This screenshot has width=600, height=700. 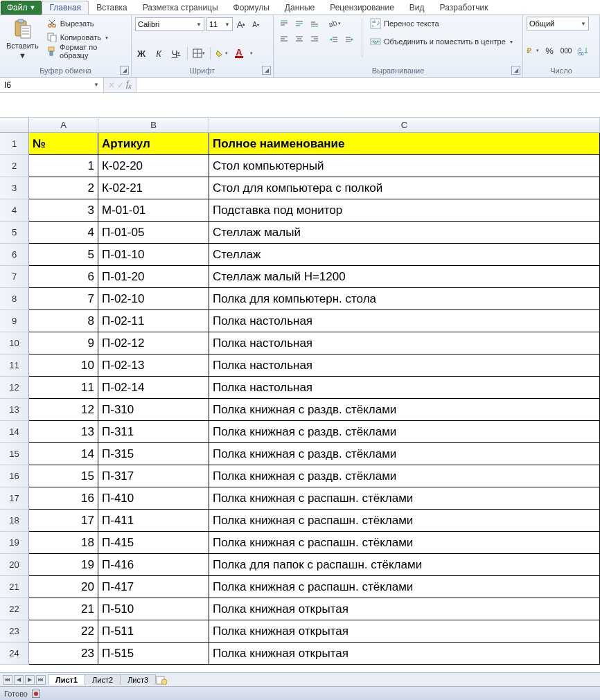 I want to click on tab-Вставка: Вставка, so click(x=112, y=8).